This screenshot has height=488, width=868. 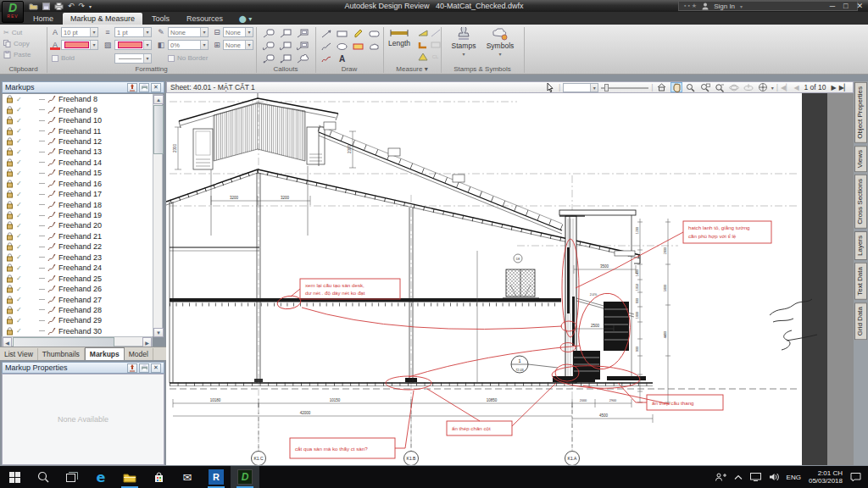 What do you see at coordinates (741, 7) in the screenshot?
I see `signin-dropdown-icon: ▾` at bounding box center [741, 7].